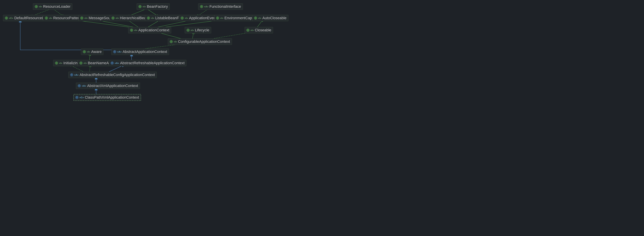  What do you see at coordinates (157, 6) in the screenshot?
I see `node-label: BeanFactory` at bounding box center [157, 6].